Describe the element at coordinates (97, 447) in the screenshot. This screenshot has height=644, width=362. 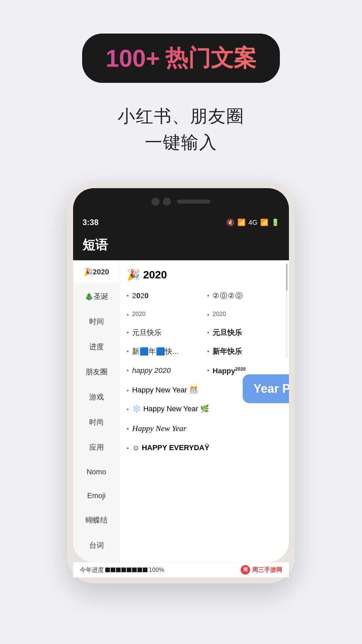
I see `sidebar-item-apps: 应用` at that location.